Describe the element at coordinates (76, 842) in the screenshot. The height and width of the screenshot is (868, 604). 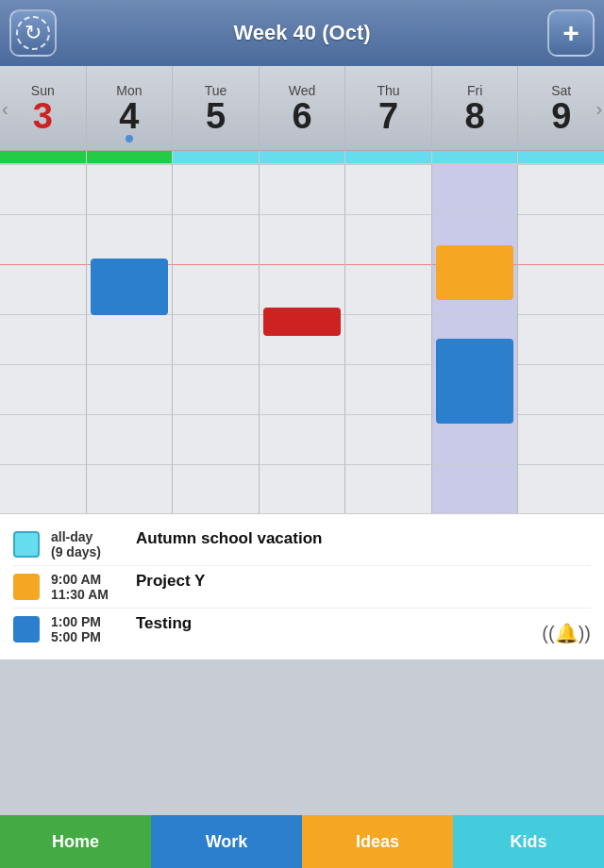
I see `tab-home: Home` at that location.